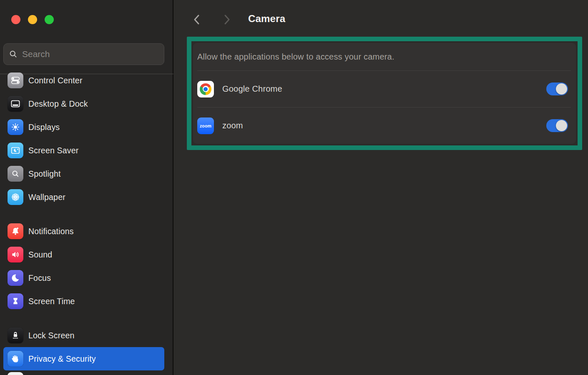  What do you see at coordinates (206, 89) in the screenshot?
I see `google-chrome-icon` at bounding box center [206, 89].